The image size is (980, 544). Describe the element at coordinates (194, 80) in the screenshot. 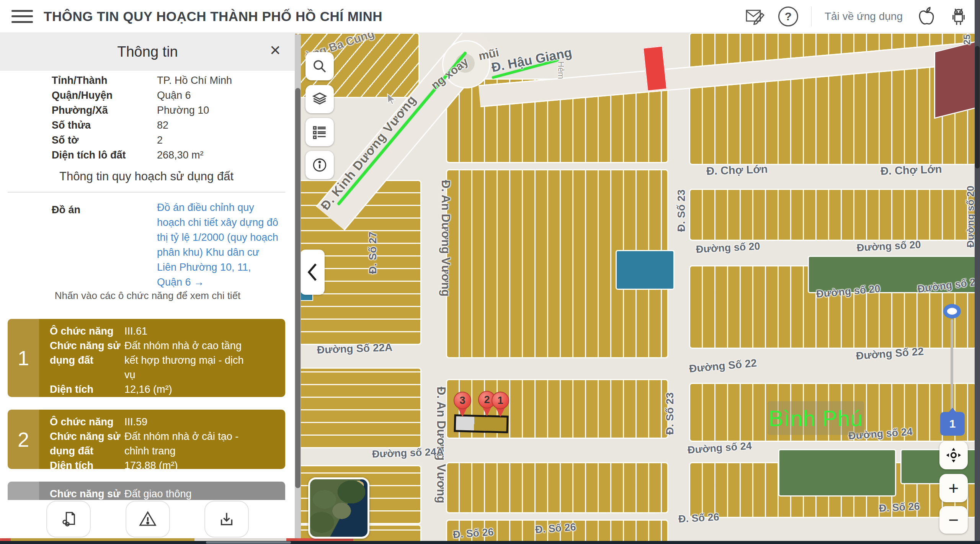

I see `info-value: TP. Hồ Chí Minh` at that location.